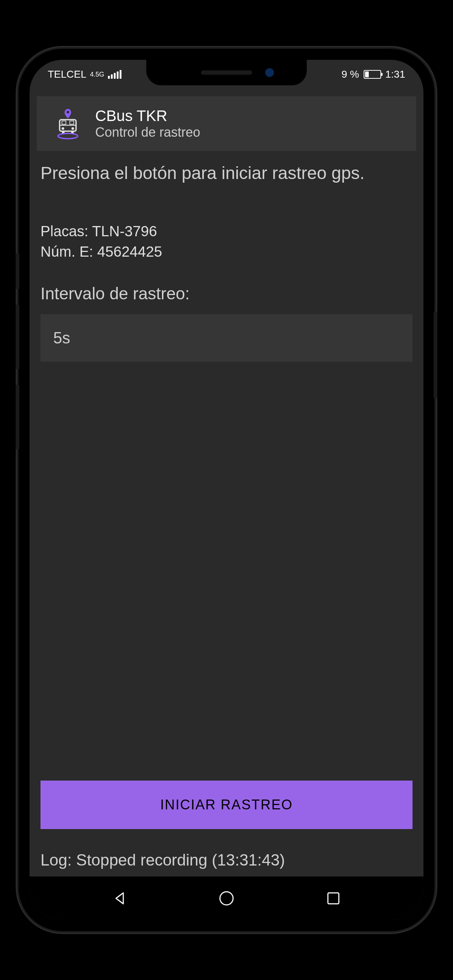  I want to click on network-type: 4.5G, so click(97, 75).